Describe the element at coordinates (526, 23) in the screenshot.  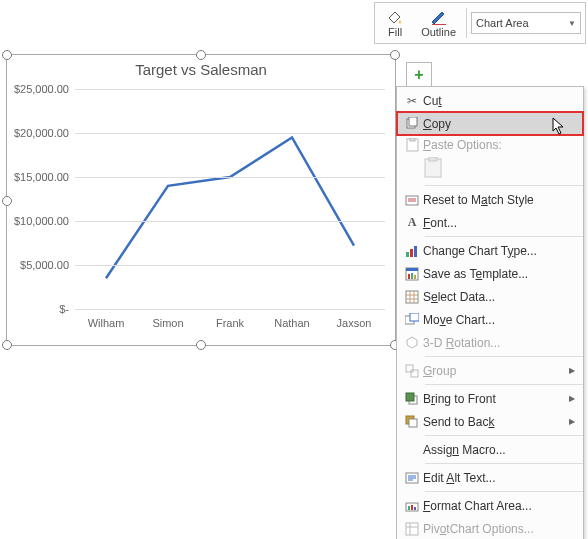
I see `chart-element-selector: Chart Area ▼` at that location.